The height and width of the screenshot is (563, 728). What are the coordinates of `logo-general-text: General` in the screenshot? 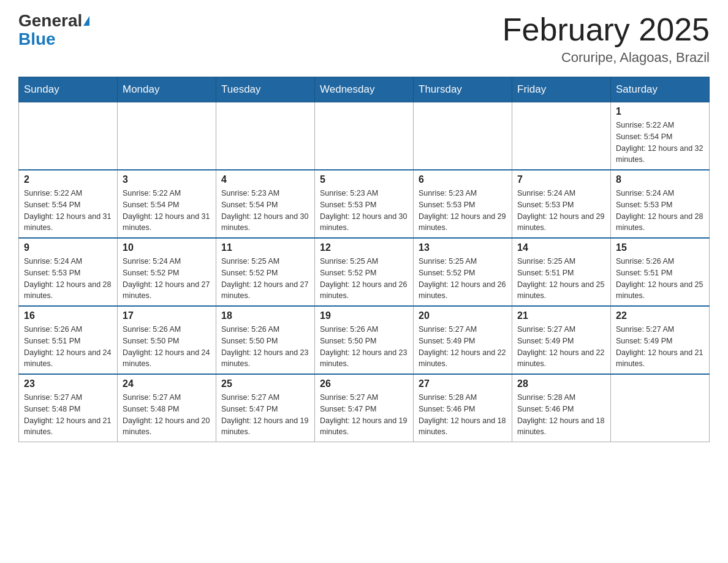 It's located at (50, 21).